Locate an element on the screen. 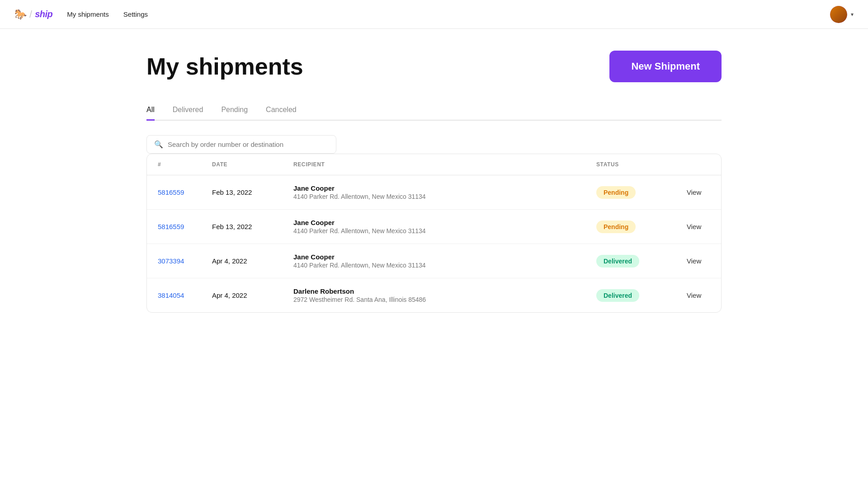 The height and width of the screenshot is (488, 868). col-header-number: # is located at coordinates (174, 164).